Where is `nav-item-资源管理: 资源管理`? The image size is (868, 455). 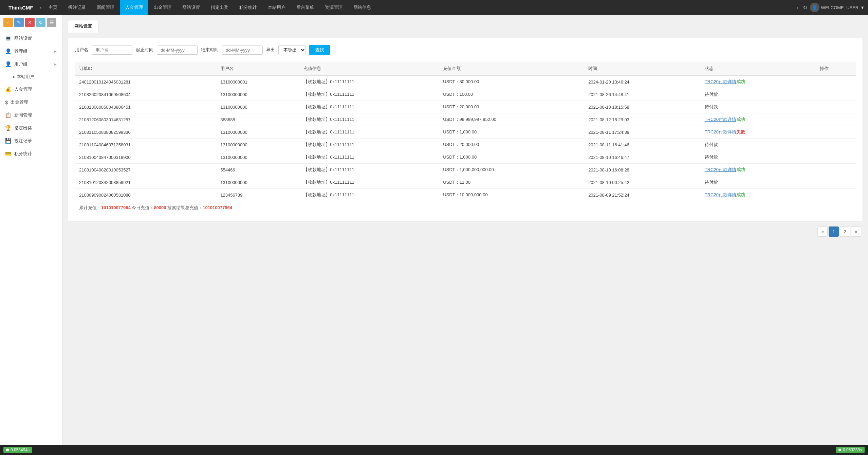
nav-item-资源管理: 资源管理 is located at coordinates (334, 7).